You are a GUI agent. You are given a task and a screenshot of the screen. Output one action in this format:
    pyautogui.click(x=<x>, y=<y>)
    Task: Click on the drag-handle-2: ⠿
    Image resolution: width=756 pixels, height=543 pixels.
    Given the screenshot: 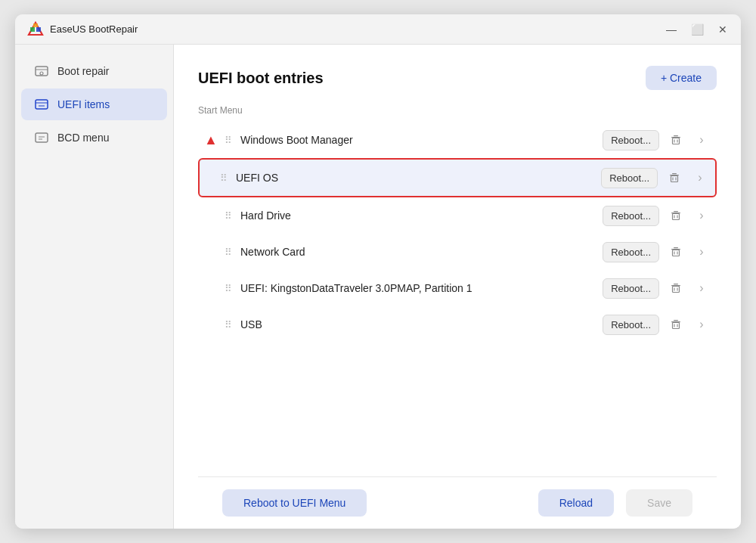 What is the action you would take?
    pyautogui.click(x=224, y=178)
    